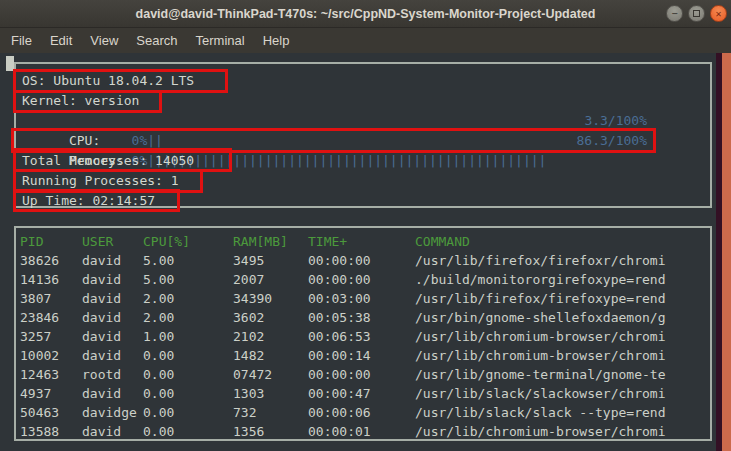 The image size is (731, 451). What do you see at coordinates (696, 14) in the screenshot?
I see `maximize-button` at bounding box center [696, 14].